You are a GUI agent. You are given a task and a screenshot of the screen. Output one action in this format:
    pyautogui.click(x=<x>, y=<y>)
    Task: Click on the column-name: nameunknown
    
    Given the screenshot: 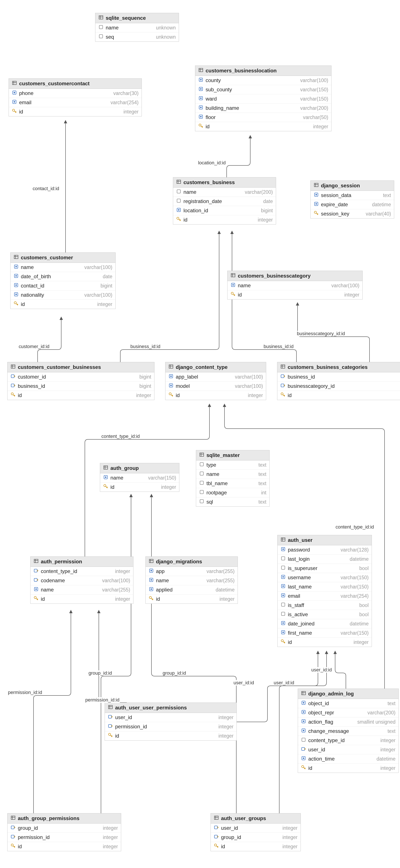 What is the action you would take?
    pyautogui.click(x=137, y=28)
    